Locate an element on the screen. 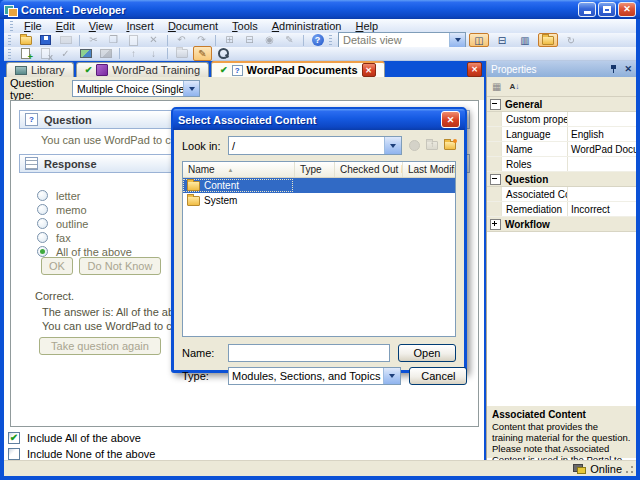  column-checked-out-by: Checked Out By is located at coordinates (369, 170).